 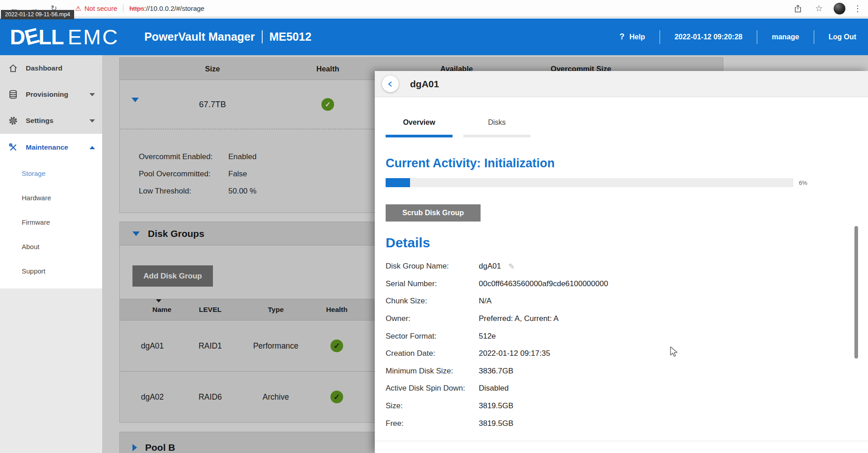 What do you see at coordinates (44, 68) in the screenshot?
I see `sidebar-item-label: Dashboard` at bounding box center [44, 68].